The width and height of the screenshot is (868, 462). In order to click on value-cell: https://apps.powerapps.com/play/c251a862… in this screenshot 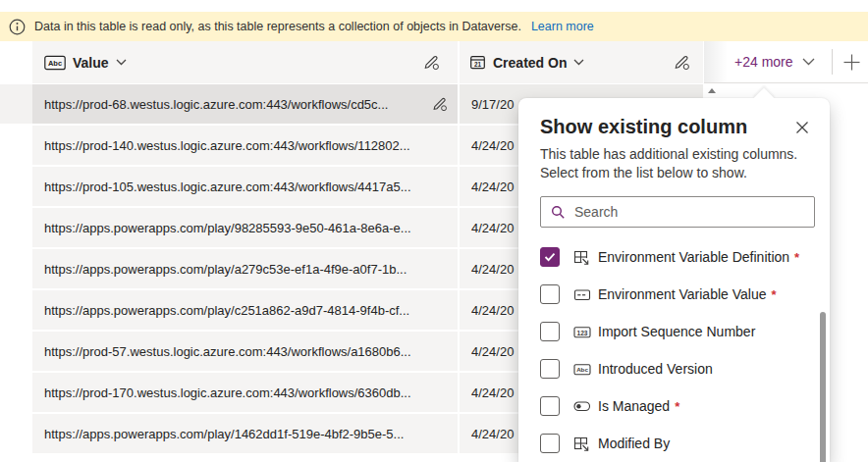, I will do `click(245, 310)`.